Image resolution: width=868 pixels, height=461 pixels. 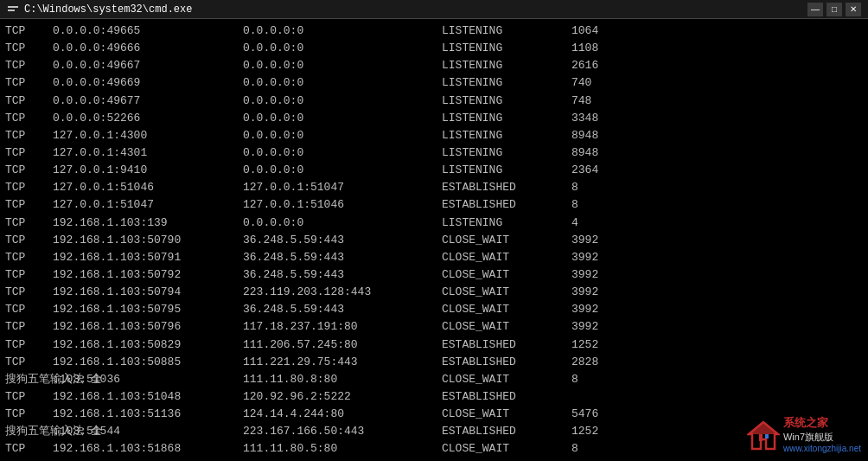 I want to click on title-bar-left: C:\Windows\system32\cmd.exe, so click(x=99, y=10).